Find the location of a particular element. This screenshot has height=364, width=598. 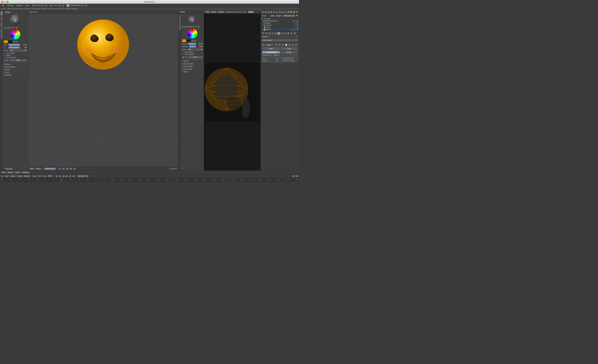

optimal-display-checkbox is located at coordinates (282, 60).